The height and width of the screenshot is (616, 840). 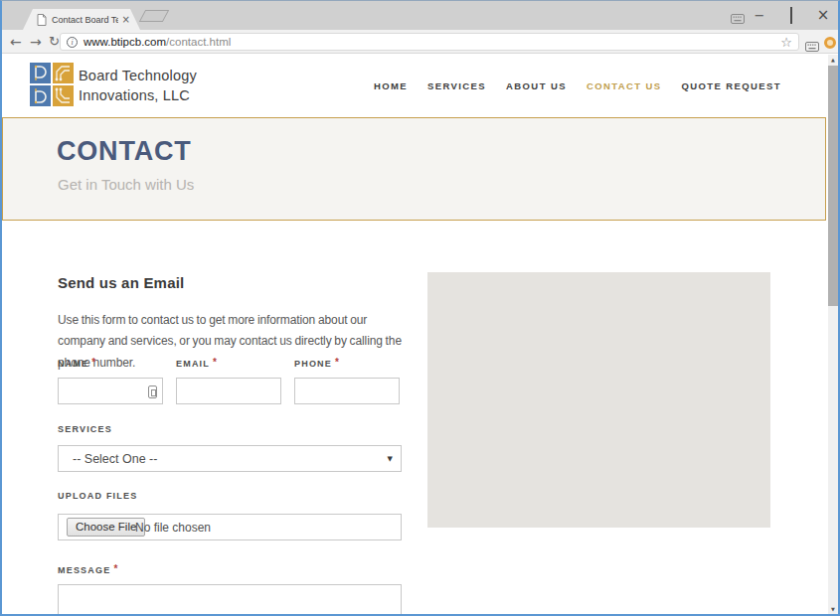 I want to click on site-header: Board Technology Innovations, LLC HOME S…, so click(x=416, y=85).